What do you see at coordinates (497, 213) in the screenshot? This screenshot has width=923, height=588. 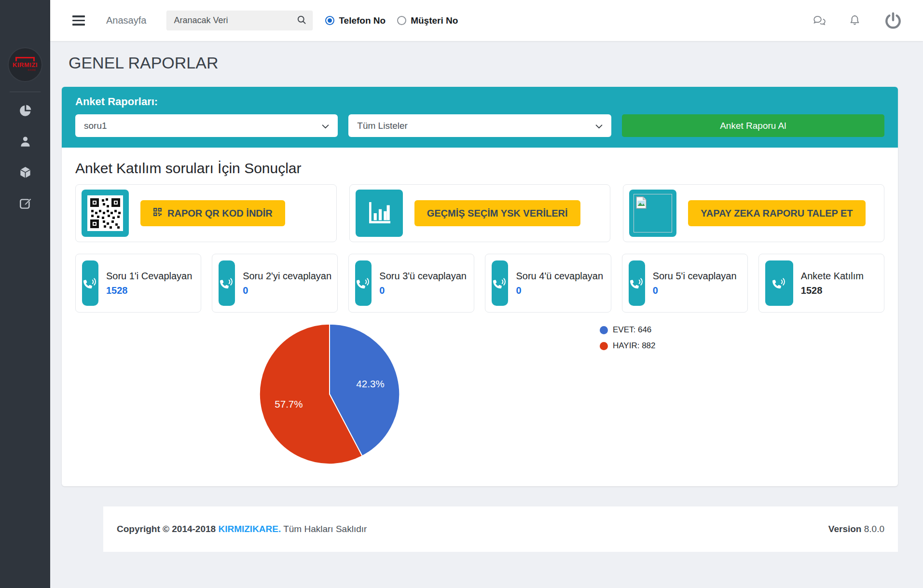 I see `ysk-data-button: GEÇMİŞ SEÇİM YSK VERİLERİ` at bounding box center [497, 213].